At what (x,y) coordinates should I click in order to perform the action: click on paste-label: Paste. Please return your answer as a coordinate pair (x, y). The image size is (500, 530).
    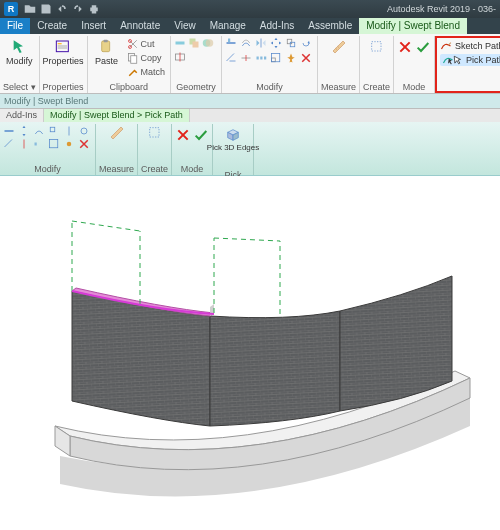
    Looking at the image, I should click on (106, 61).